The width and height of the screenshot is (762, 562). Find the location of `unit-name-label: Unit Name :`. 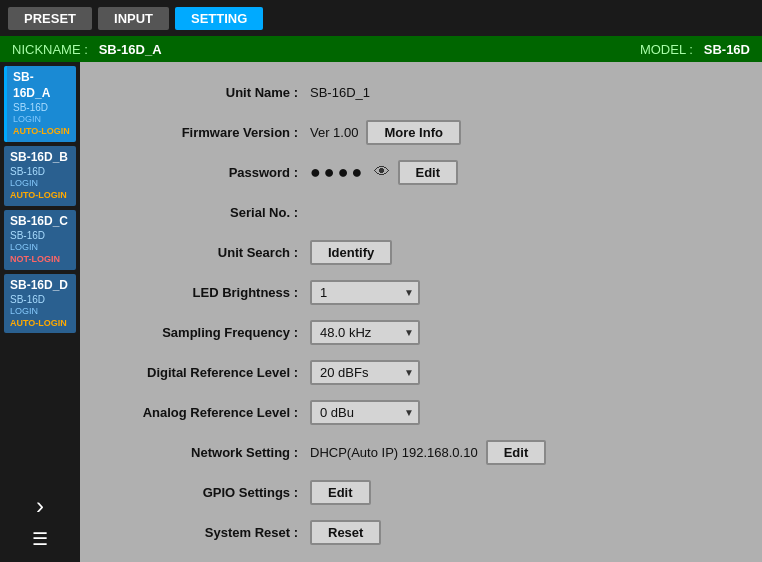

unit-name-label: Unit Name : is located at coordinates (205, 92).